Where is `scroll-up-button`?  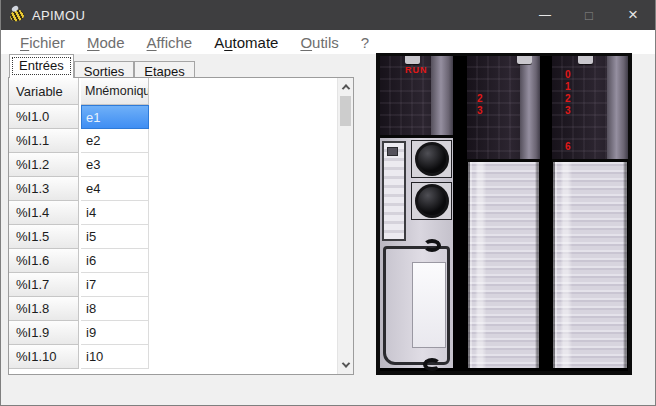 scroll-up-button is located at coordinates (346, 87).